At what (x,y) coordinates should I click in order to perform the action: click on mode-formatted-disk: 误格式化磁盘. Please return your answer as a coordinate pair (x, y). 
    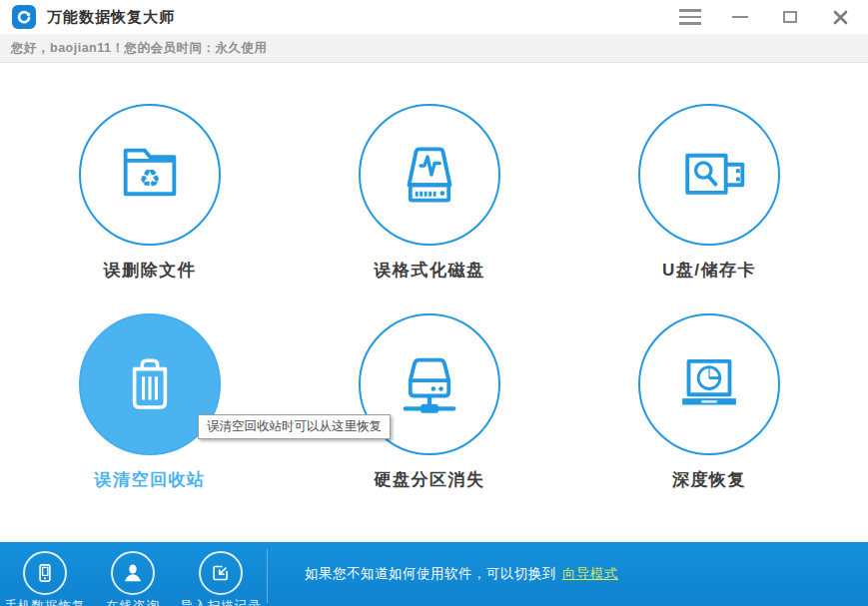
    Looking at the image, I should click on (430, 193).